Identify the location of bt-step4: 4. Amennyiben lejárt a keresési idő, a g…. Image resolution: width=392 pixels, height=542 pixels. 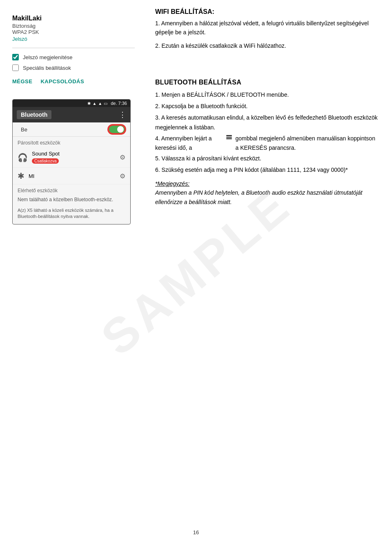
(267, 143).